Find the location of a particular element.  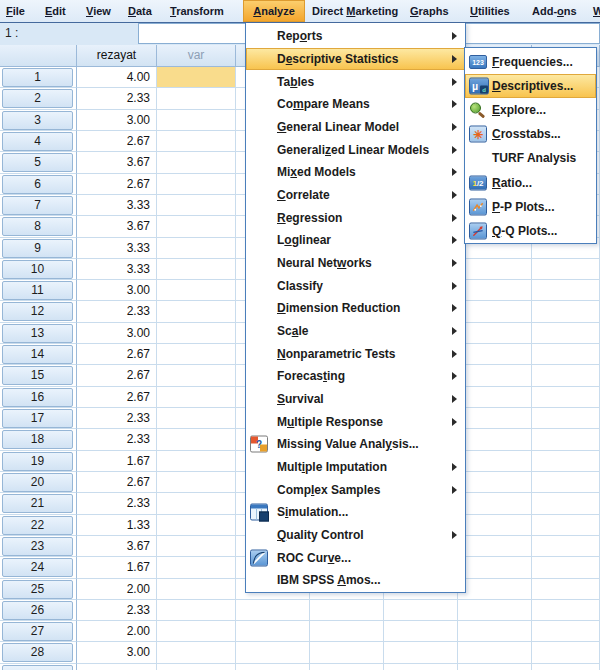

analyze-menu-item-neural-networks: Neural Networks is located at coordinates (356, 264).